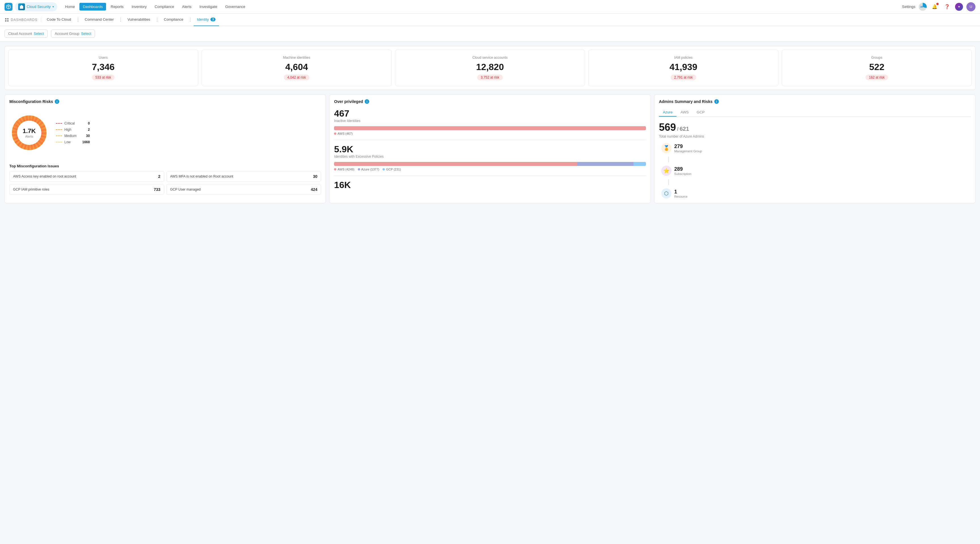  Describe the element at coordinates (947, 7) in the screenshot. I see `help-button: ❓` at that location.